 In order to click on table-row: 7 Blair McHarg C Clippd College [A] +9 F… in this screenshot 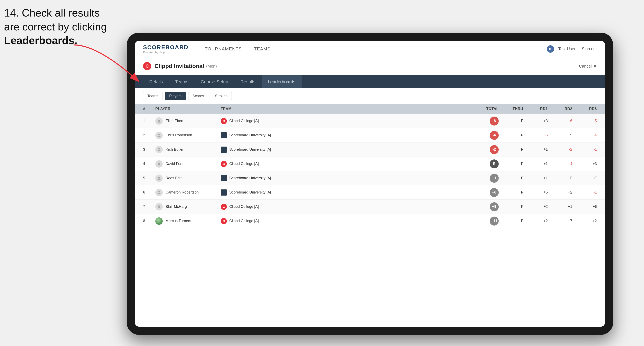, I will do `click(370, 207)`.